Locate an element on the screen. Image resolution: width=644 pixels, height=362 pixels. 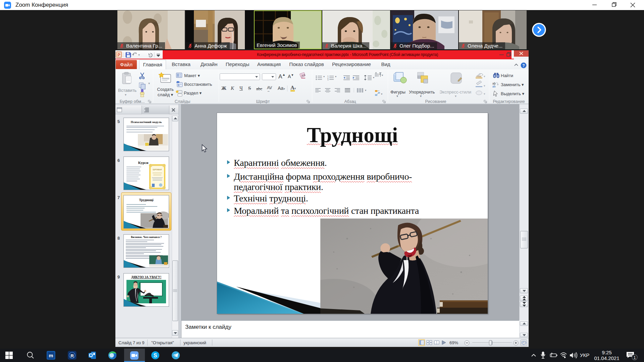
svg-text: Aa is located at coordinates (303, 75).